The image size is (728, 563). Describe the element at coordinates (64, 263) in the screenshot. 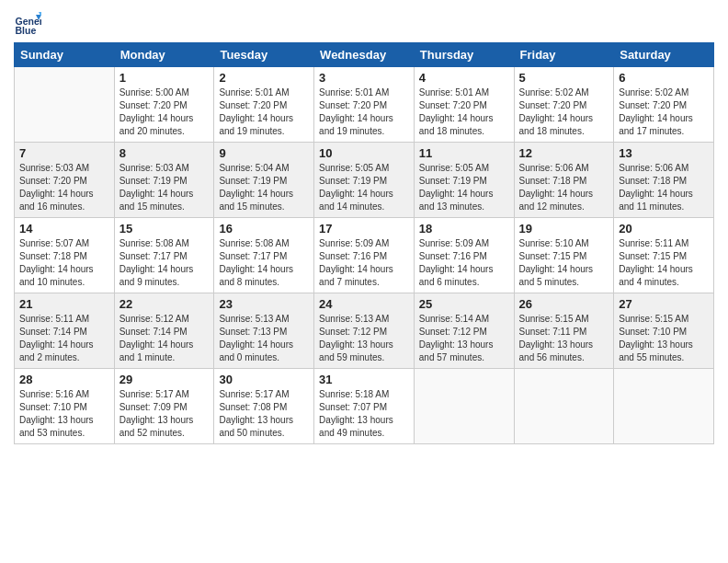

I see `day-info: Sunrise: 5:07 AM Sunset: 7:18 PM Dayligh…` at that location.